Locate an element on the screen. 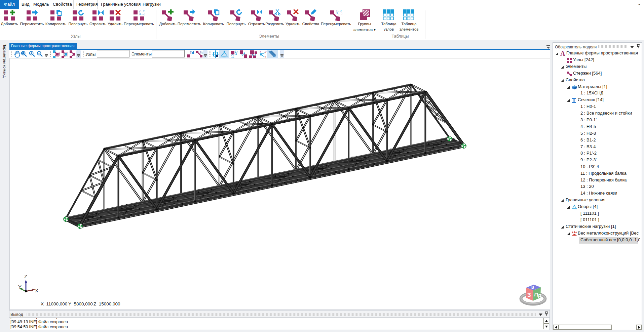  svg-text: x is located at coordinates (266, 57).